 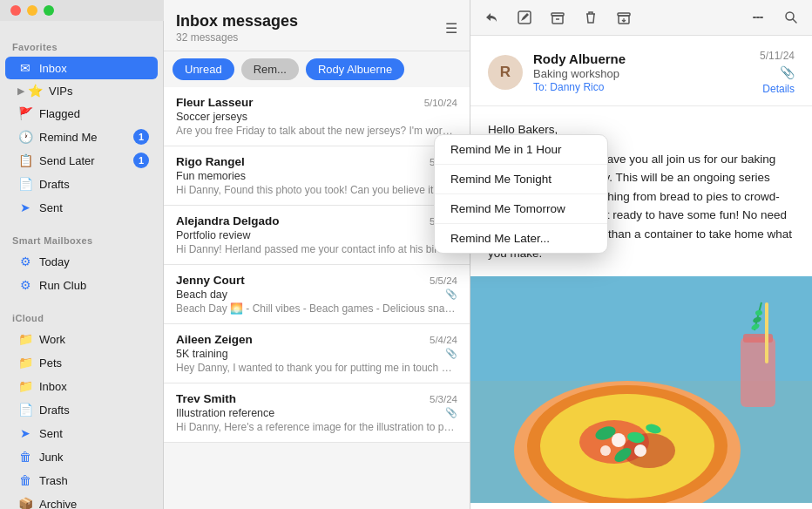 What do you see at coordinates (82, 457) in the screenshot?
I see `sidebar-item-junk: 🗑 Junk` at bounding box center [82, 457].